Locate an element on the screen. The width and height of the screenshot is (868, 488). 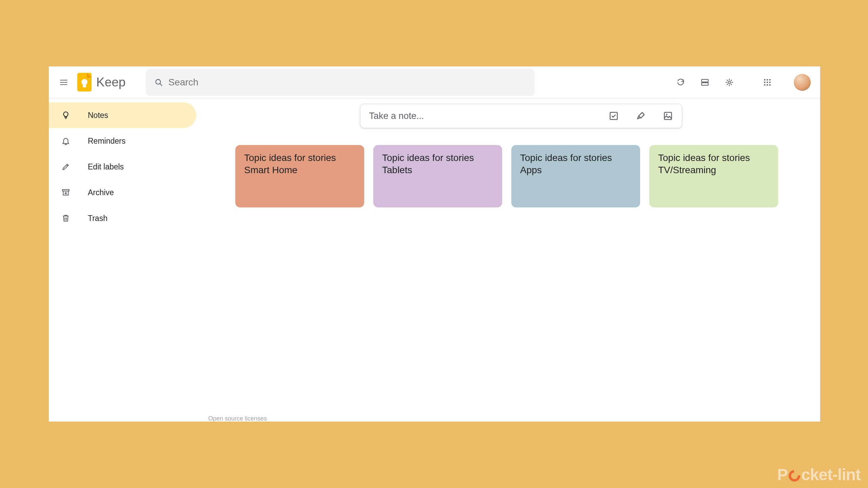
header-actions is located at coordinates (742, 82).